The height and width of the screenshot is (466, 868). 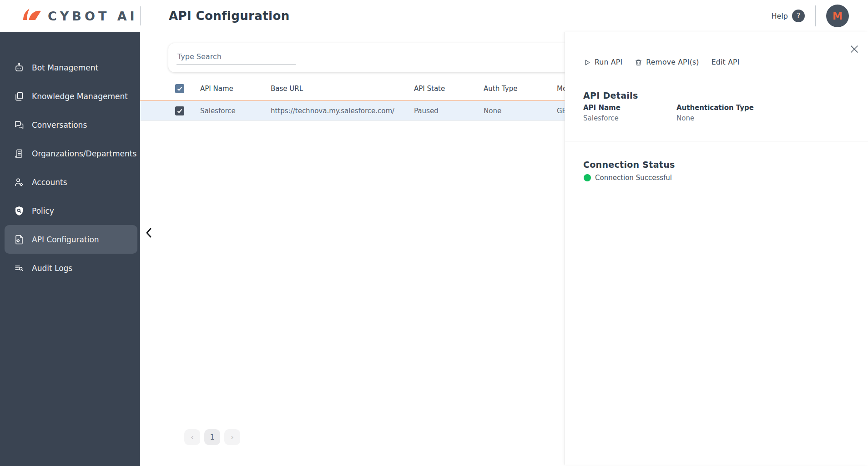 I want to click on run-api-button: Run API, so click(x=603, y=62).